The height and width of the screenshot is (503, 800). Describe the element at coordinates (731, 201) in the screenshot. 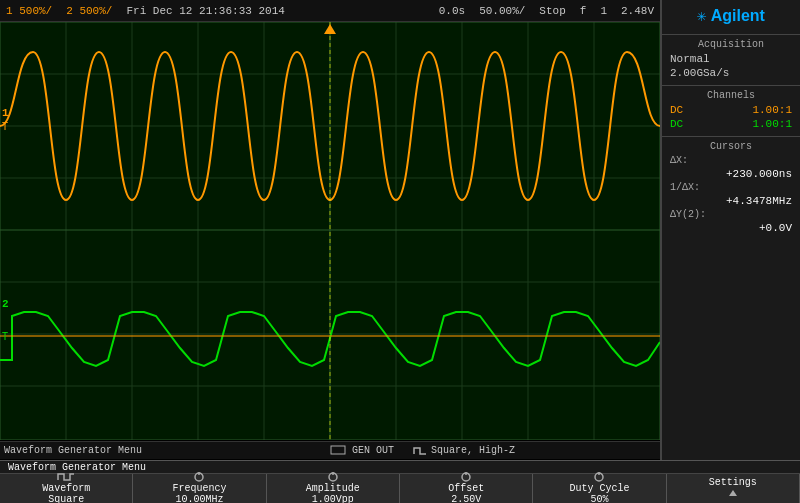

I see `inv-delta-x-value-row: +4.3478MHz` at that location.